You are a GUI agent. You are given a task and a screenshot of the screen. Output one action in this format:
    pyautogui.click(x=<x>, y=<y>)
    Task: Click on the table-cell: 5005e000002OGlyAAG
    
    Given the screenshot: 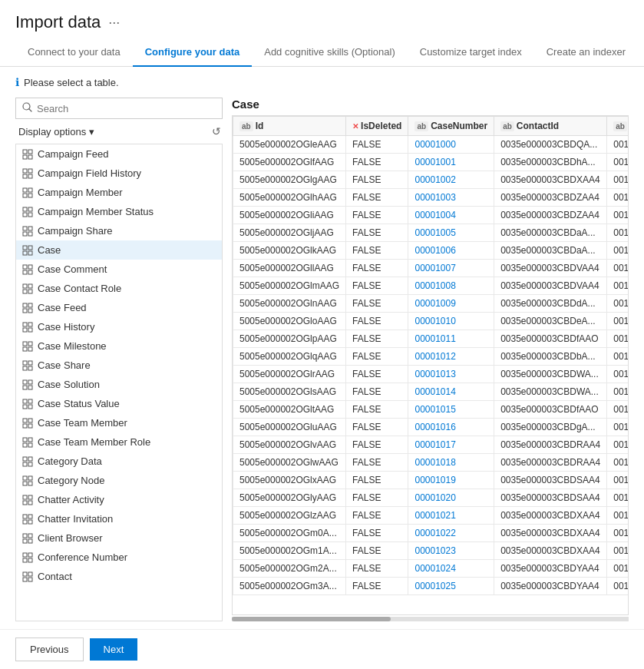 What is the action you would take?
    pyautogui.click(x=290, y=498)
    